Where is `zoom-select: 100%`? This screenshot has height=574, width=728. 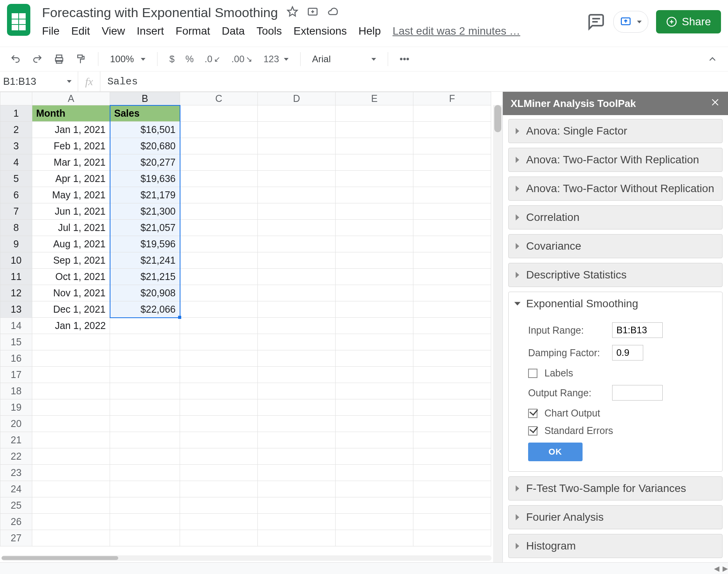
zoom-select: 100% is located at coordinates (128, 59).